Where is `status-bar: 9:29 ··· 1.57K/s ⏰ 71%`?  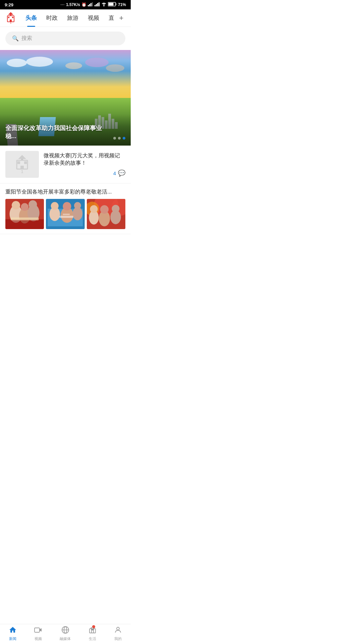 status-bar: 9:29 ··· 1.57K/s ⏰ 71% is located at coordinates (65, 5).